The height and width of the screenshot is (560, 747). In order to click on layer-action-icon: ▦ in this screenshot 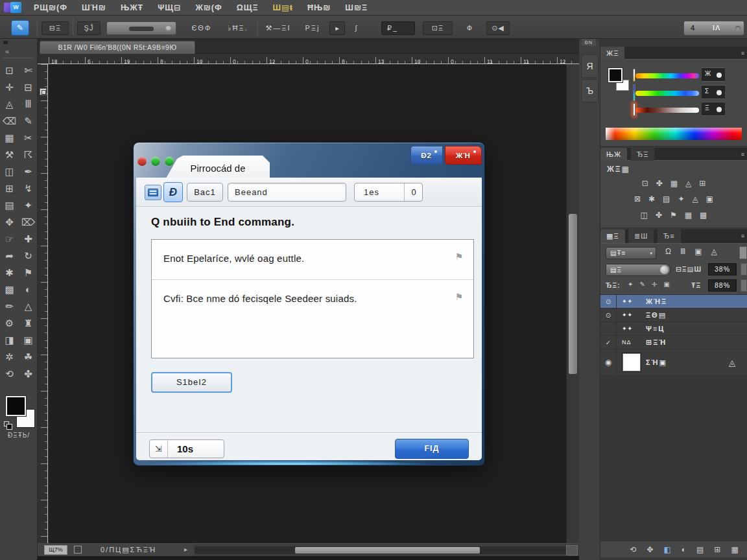, I will do `click(734, 550)`.